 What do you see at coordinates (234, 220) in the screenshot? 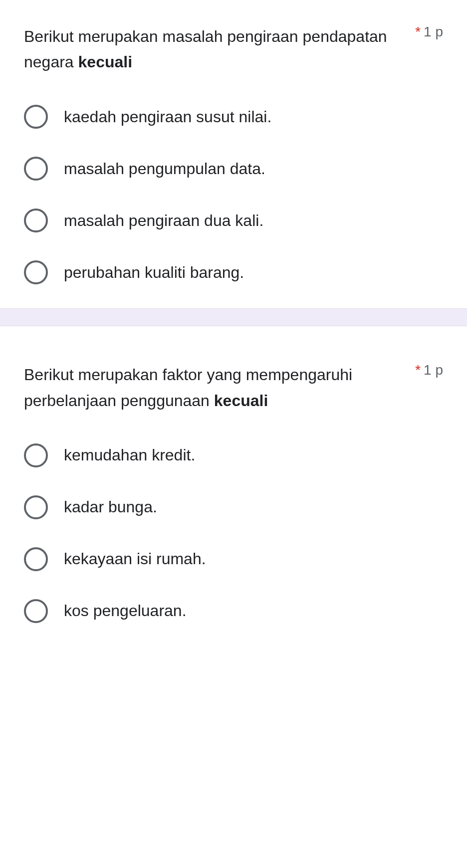
I see `option-row: masalah pengiraan dua kali.` at bounding box center [234, 220].